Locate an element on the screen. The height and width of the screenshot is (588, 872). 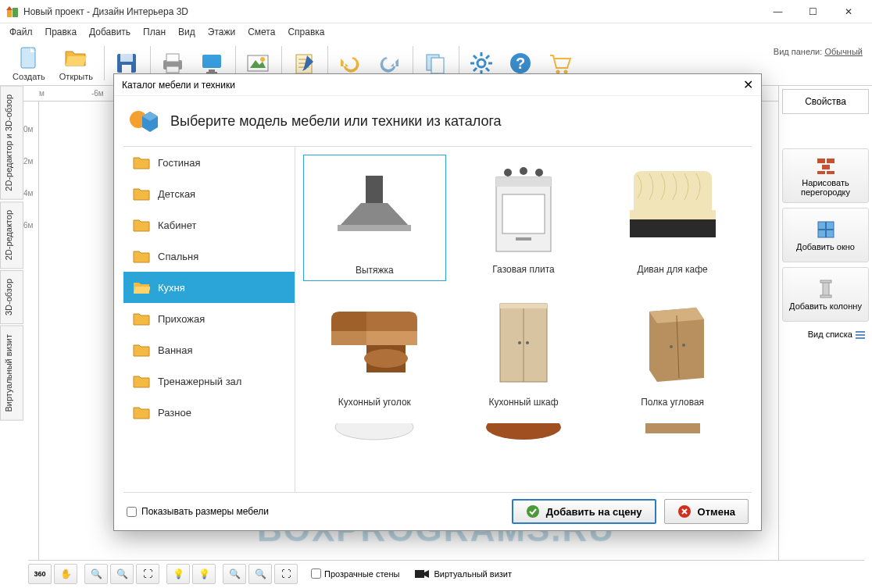
transparent-walls-checkbox is located at coordinates (316, 573).